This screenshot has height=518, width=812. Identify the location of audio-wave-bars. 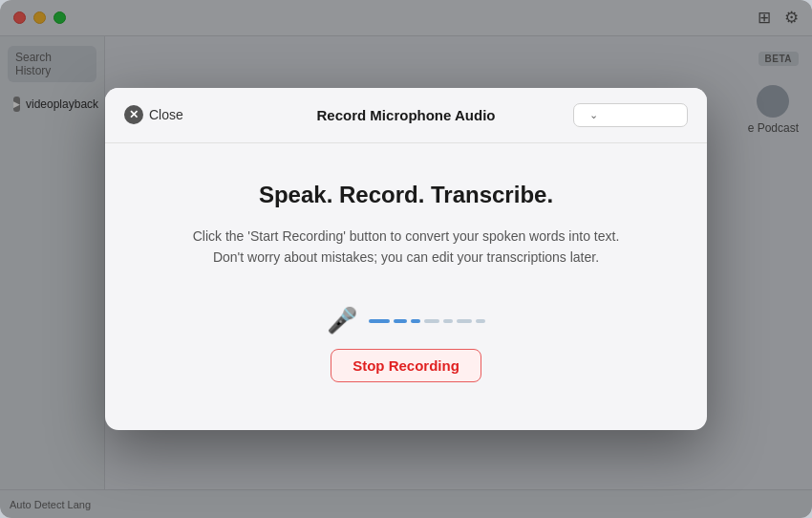
(427, 321).